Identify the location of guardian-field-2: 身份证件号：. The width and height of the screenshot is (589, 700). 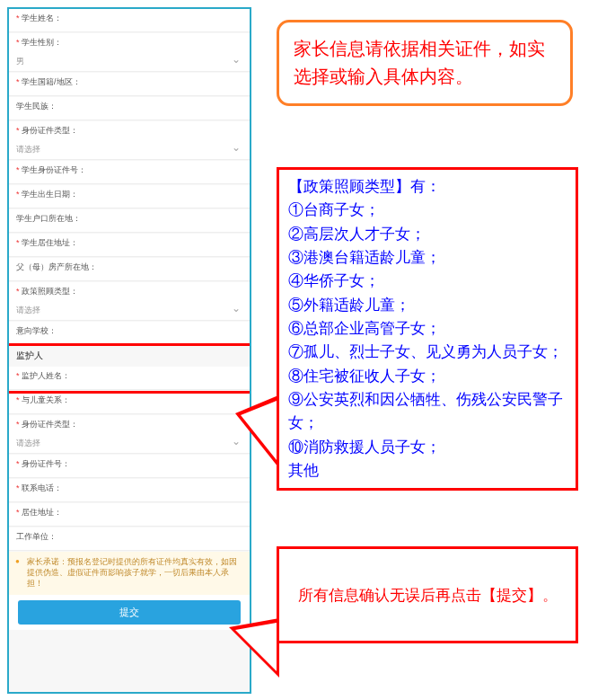
(129, 466).